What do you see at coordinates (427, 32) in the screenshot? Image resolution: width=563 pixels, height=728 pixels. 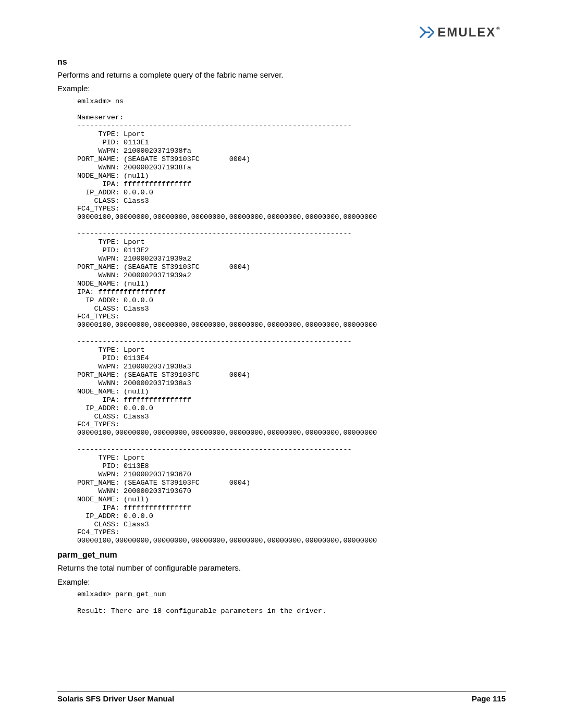 I see `emulex-logo-icon` at bounding box center [427, 32].